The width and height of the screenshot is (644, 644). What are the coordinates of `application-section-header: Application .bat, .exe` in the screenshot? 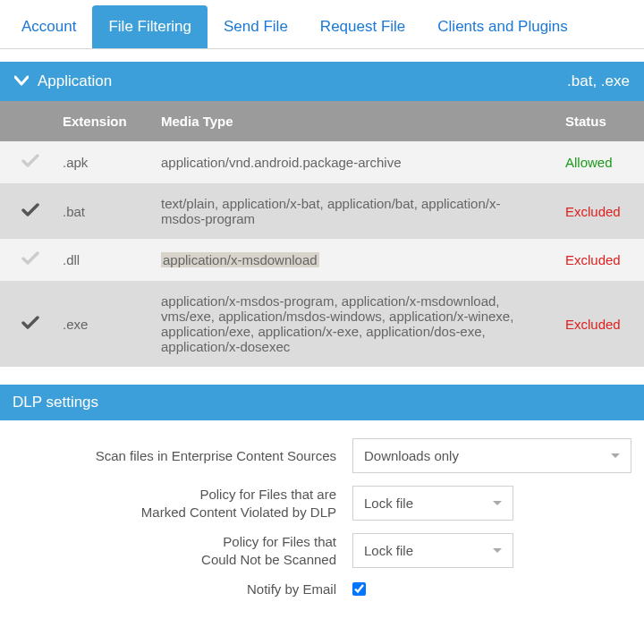 It's located at (322, 81).